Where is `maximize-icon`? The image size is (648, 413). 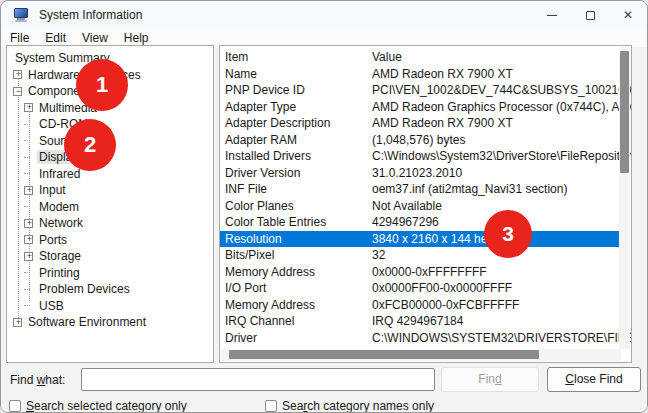 maximize-icon is located at coordinates (590, 16).